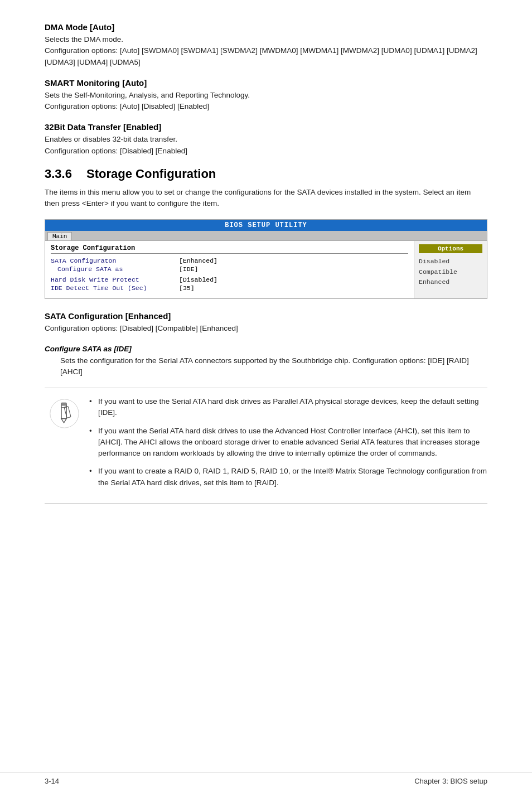 This screenshot has height=802, width=532. What do you see at coordinates (266, 199) in the screenshot?
I see `storage-config-intro: The items in this menu allow you to set …` at bounding box center [266, 199].